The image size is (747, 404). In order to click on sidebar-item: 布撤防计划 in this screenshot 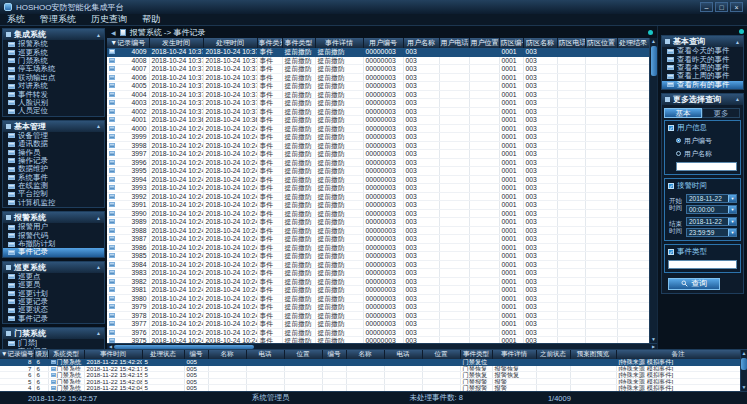, I will do `click(54, 244)`.